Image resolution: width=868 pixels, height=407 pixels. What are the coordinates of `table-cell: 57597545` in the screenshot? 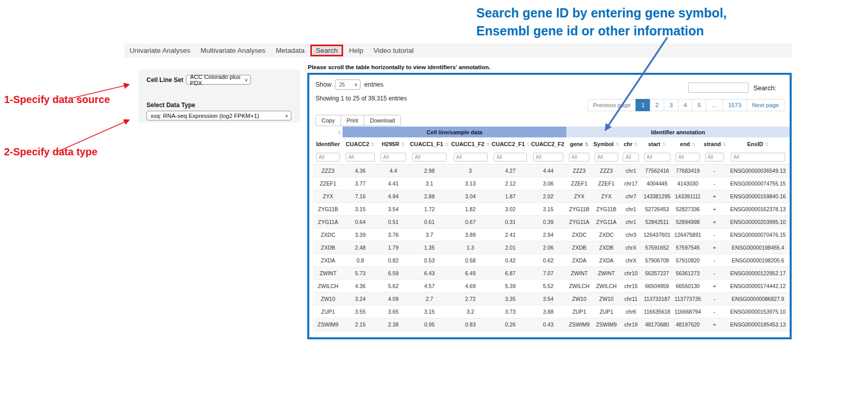 It's located at (688, 248).